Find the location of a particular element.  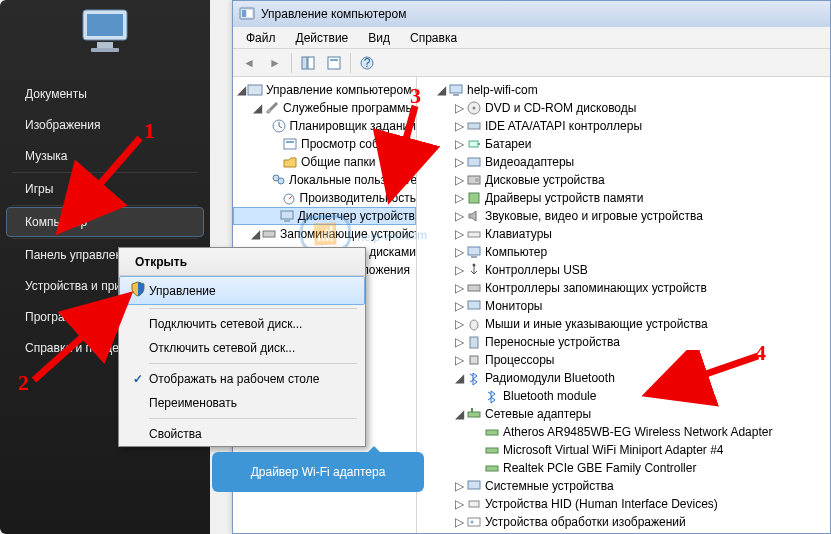

ctx-map-drive: Подключить сетевой диск... is located at coordinates (242, 324).